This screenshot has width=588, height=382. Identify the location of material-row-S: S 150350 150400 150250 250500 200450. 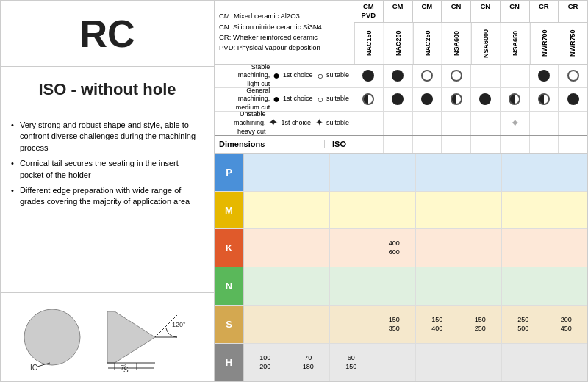
(401, 325).